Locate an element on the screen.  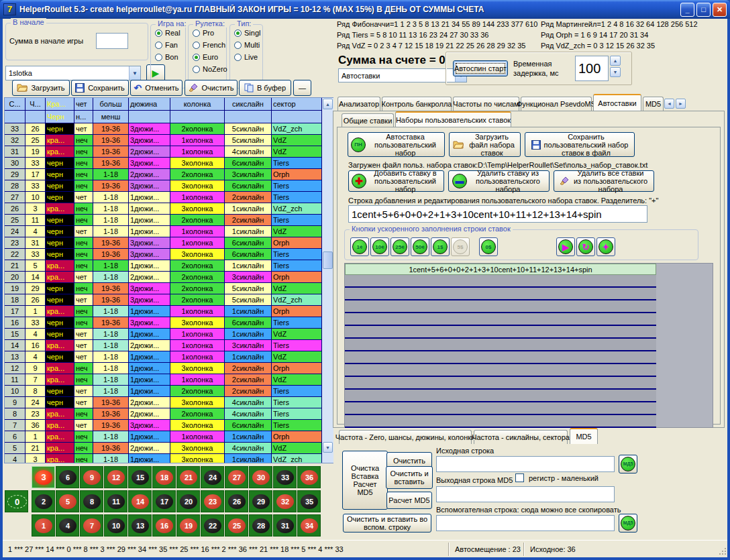
close-button: ✕ is located at coordinates (719, 9).